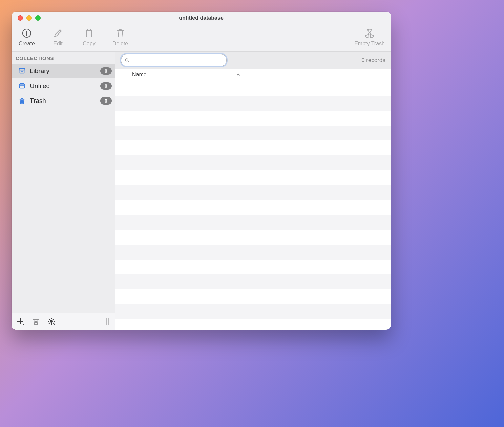  What do you see at coordinates (63, 86) in the screenshot?
I see `sidebar-item-label: Unfiled` at bounding box center [63, 86].